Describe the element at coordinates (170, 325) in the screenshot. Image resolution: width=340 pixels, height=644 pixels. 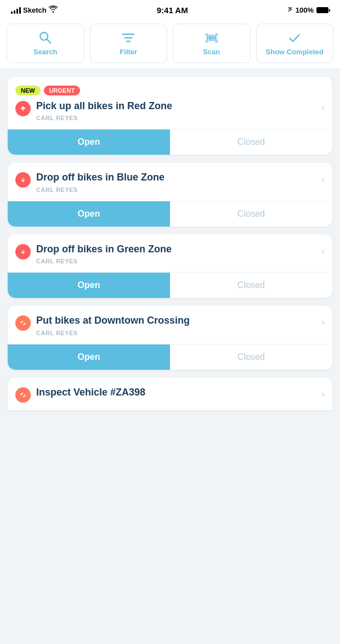
I see `task-header: Put bikes at Downtown Crossing CARL REYE…` at that location.